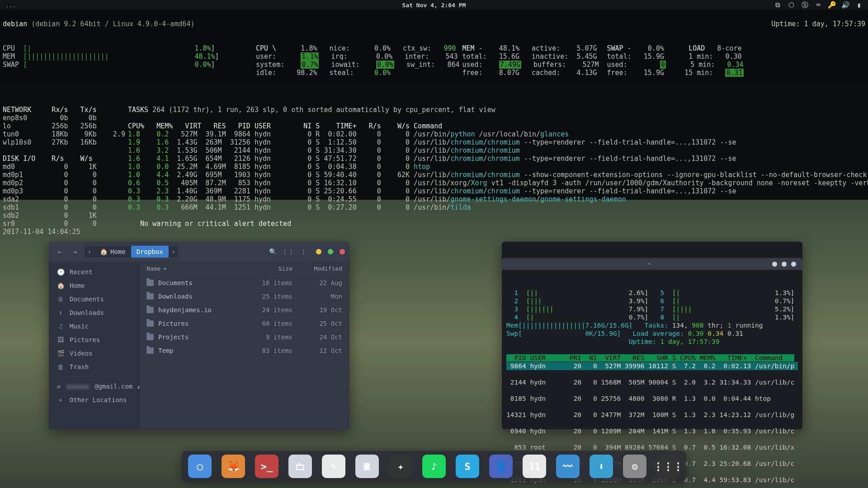 This screenshot has height=488, width=868. I want to click on dock-terminal: >_, so click(267, 466).